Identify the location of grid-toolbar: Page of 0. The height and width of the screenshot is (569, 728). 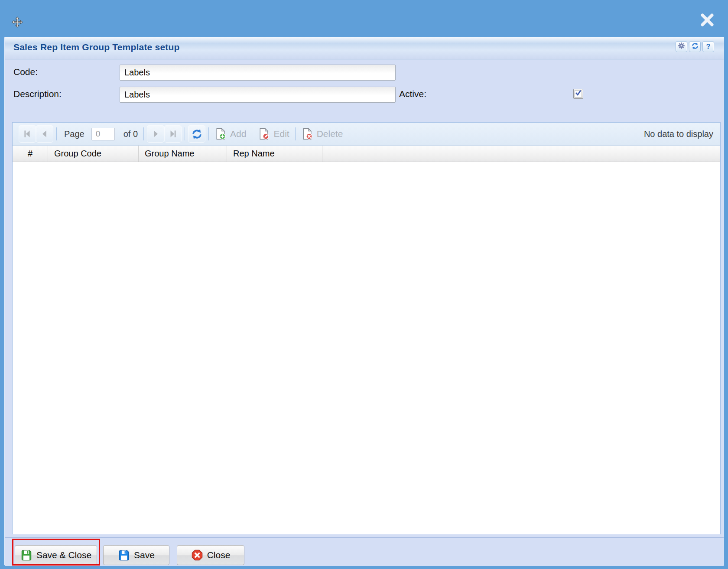
(367, 134).